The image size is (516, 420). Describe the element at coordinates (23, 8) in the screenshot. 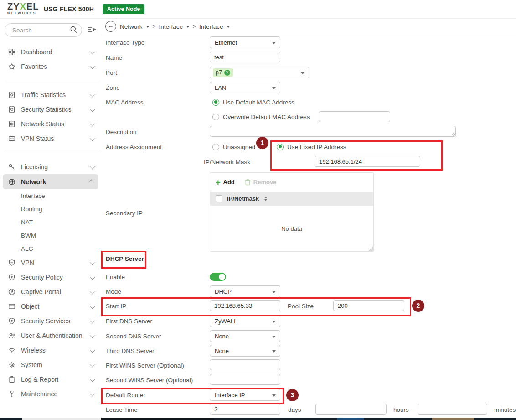

I see `zyxel-logo: ZYXEL NETWORKS` at that location.